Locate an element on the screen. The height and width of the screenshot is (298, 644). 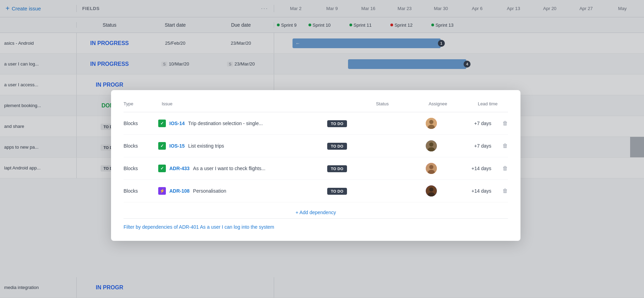
row1-assignee is located at coordinates (439, 123).